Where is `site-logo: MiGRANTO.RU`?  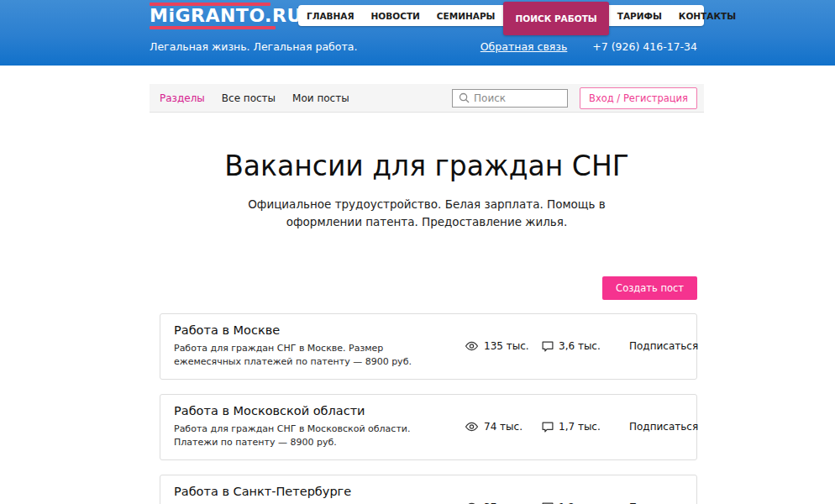
site-logo: MiGRANTO.RU is located at coordinates (213, 16).